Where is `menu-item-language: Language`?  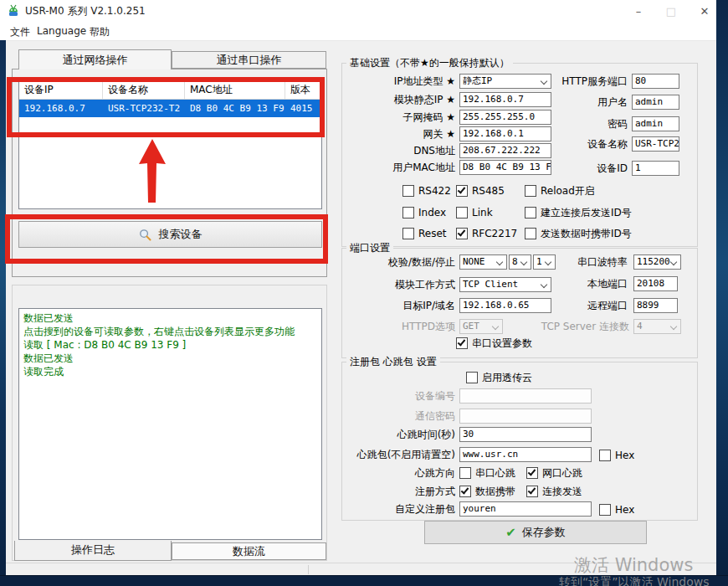 menu-item-language: Language is located at coordinates (62, 31).